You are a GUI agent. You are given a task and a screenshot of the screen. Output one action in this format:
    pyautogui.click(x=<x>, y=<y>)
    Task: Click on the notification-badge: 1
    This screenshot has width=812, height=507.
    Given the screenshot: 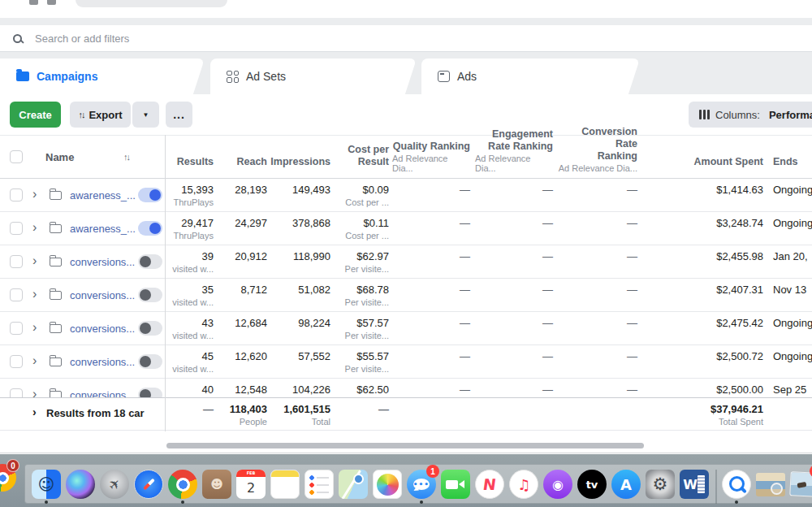 What is the action you would take?
    pyautogui.click(x=433, y=471)
    